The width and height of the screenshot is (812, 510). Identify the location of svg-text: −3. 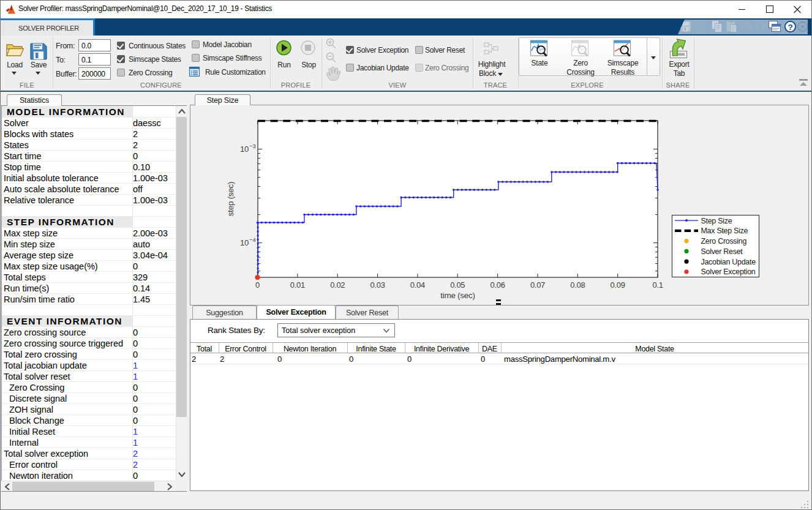
(252, 146).